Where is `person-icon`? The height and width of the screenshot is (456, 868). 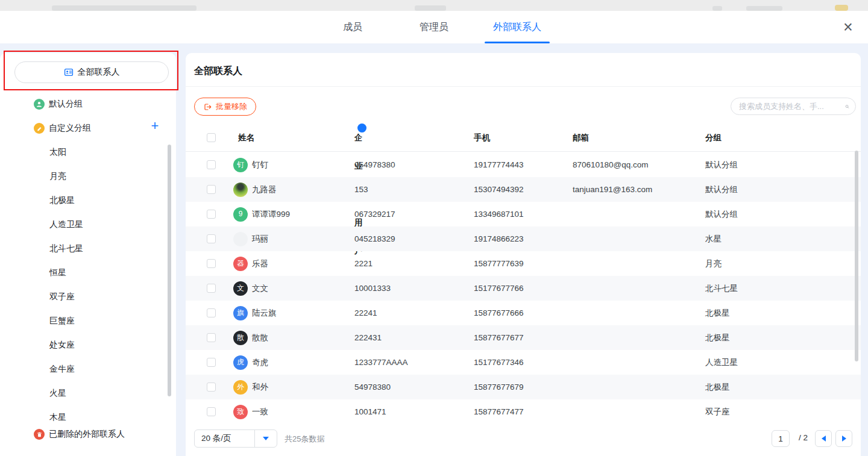 person-icon is located at coordinates (39, 104).